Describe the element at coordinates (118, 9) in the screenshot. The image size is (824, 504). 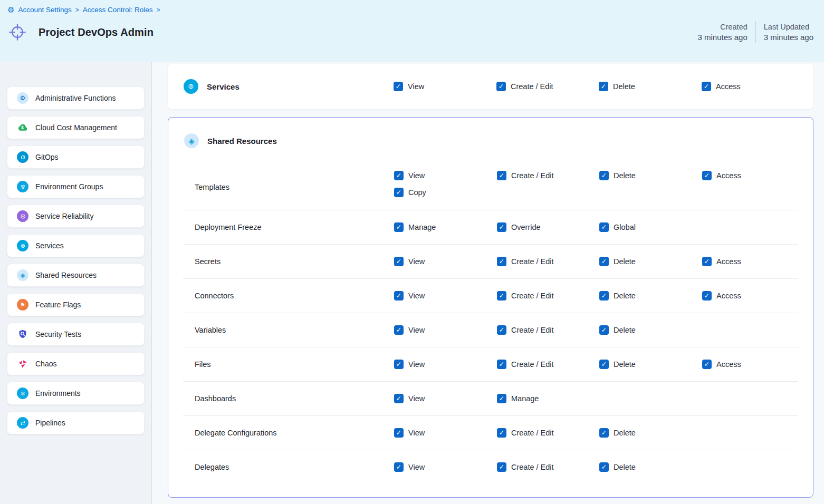
I see `breadcrumb-access-control-roles: Access Control: Roles` at that location.